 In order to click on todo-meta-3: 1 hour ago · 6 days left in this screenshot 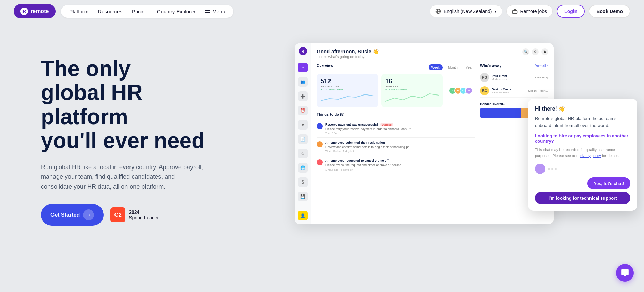, I will do `click(364, 170)`.